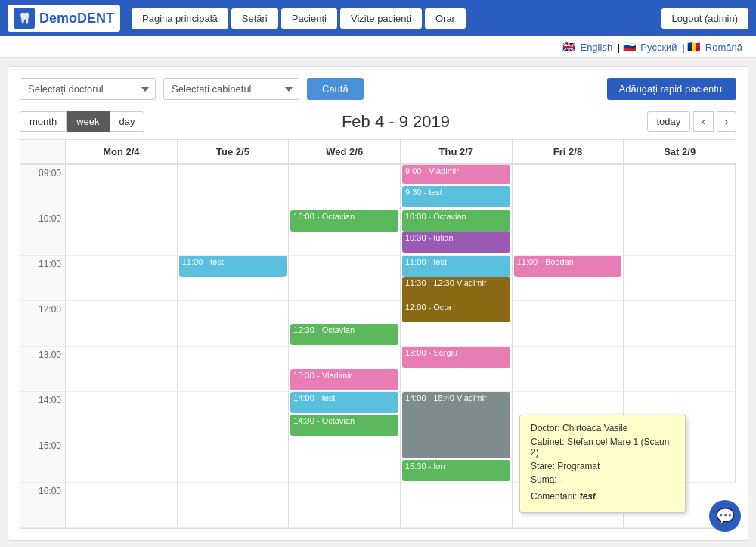 The width and height of the screenshot is (756, 547). I want to click on event-f1: 11:00 - Bogdan, so click(569, 266).